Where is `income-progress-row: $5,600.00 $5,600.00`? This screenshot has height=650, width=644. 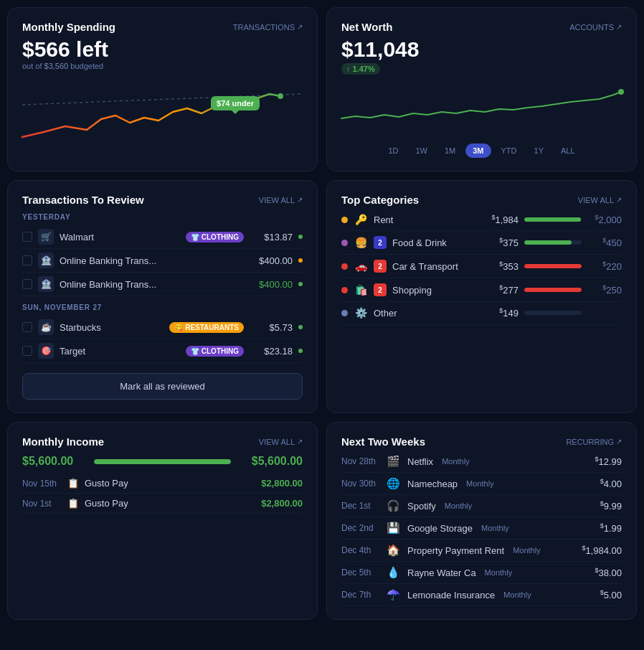
income-progress-row: $5,600.00 $5,600.00 is located at coordinates (162, 461).